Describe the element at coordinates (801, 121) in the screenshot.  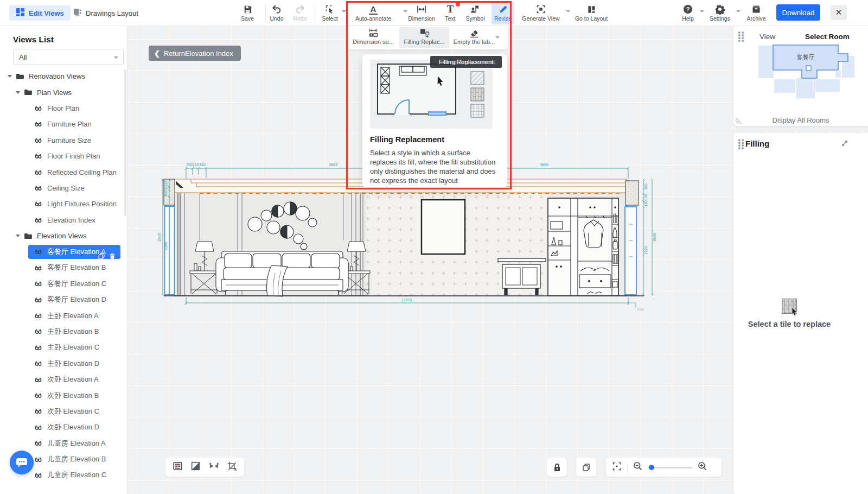
I see `display-all-rooms-label: Display All Rooms` at that location.